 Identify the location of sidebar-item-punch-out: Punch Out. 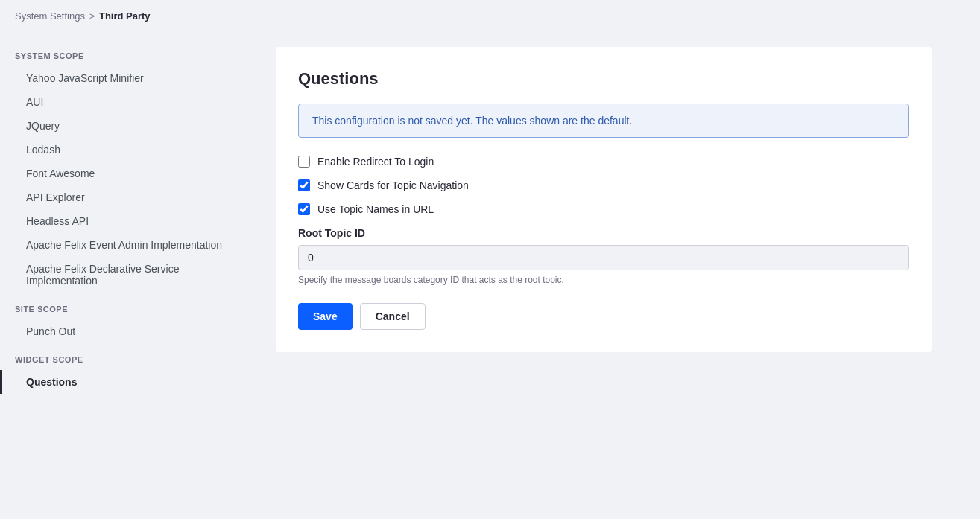
(127, 331).